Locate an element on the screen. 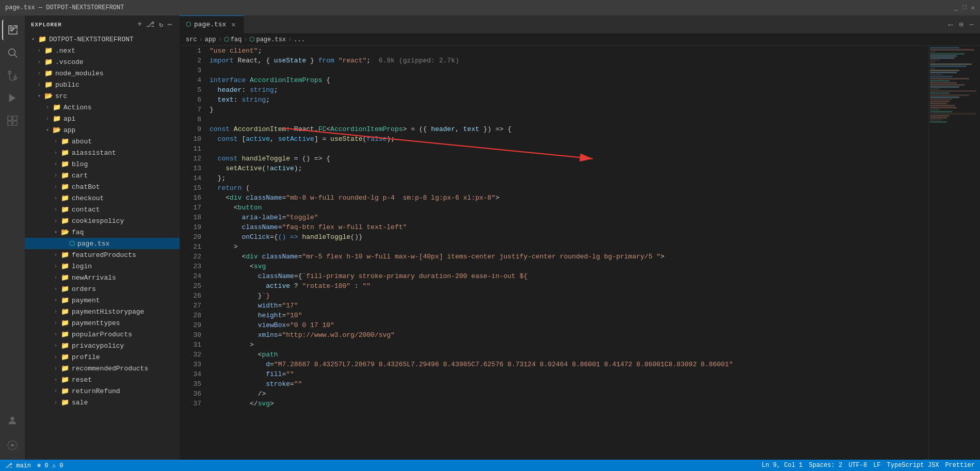 The image size is (980, 471). sidebar-item-recommendedproducts: › 📁 recommendedProducts is located at coordinates (102, 368).